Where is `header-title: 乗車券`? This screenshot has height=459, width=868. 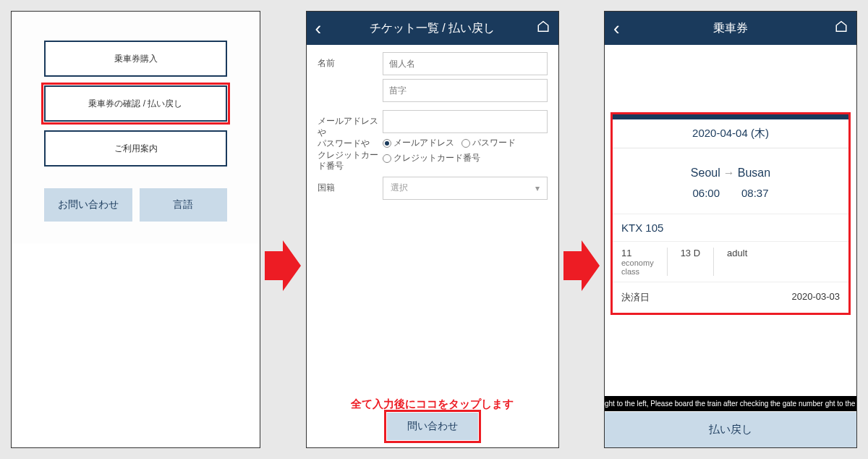 header-title: 乗車券 is located at coordinates (731, 29).